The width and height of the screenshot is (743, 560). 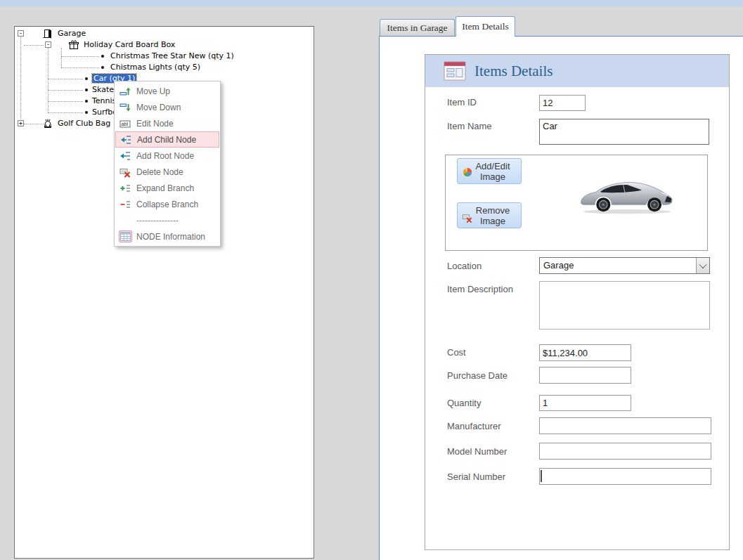 I want to click on expand-branch-icon, so click(x=125, y=188).